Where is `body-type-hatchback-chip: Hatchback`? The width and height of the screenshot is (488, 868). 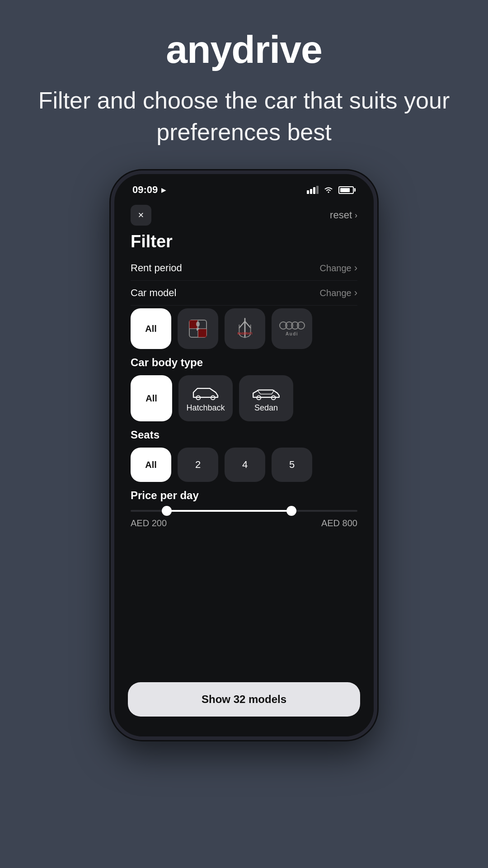
body-type-hatchback-chip: Hatchback is located at coordinates (206, 398).